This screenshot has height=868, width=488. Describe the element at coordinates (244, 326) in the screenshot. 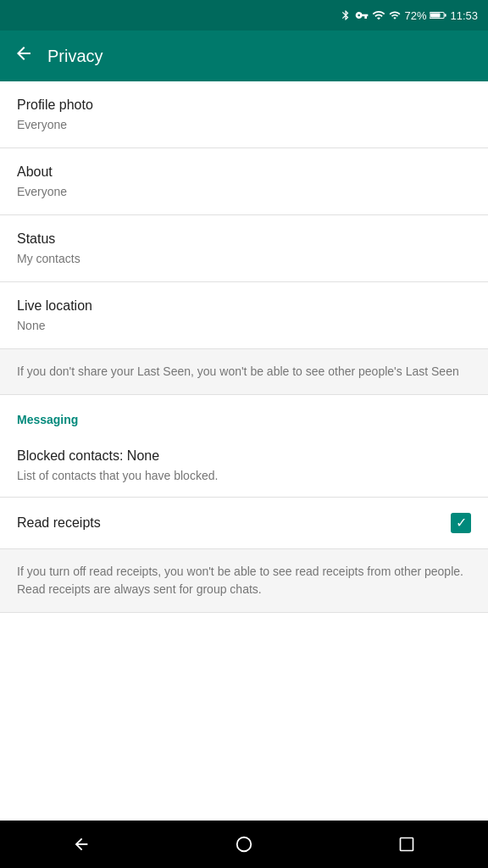

I see `live-location-subtitle: None` at that location.